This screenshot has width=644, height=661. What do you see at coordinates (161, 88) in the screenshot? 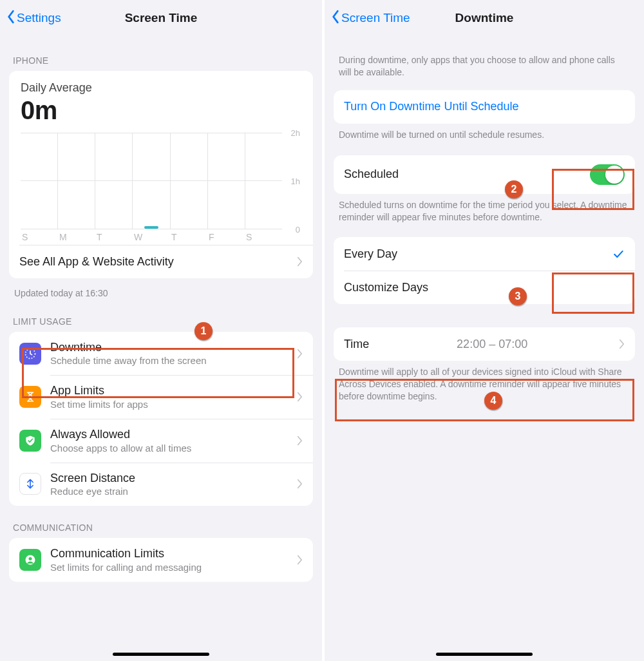
I see `daily-average-label: Daily Average` at bounding box center [161, 88].